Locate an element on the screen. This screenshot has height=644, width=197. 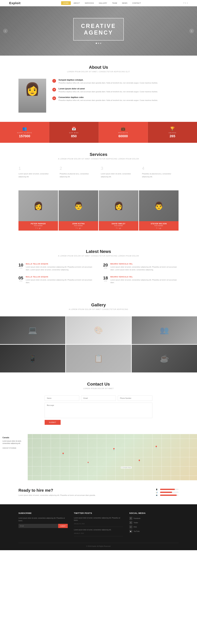
gallery-item-3: 👥 is located at coordinates (164, 330).